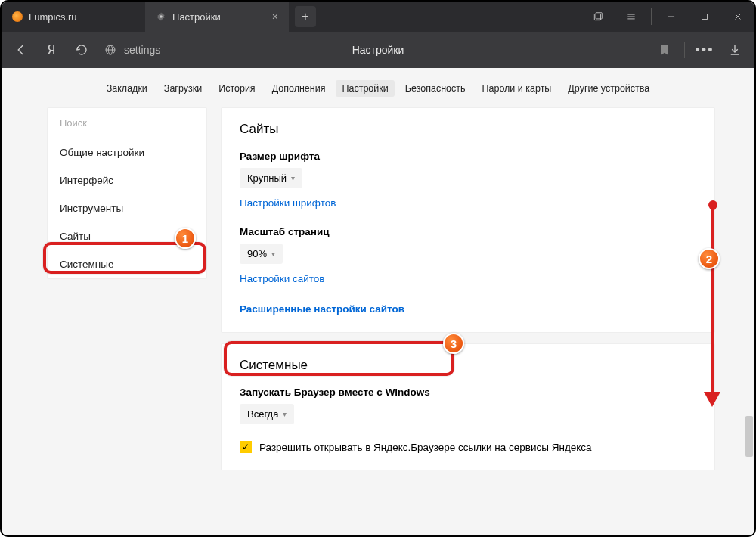  I want to click on reload-button, so click(82, 50).